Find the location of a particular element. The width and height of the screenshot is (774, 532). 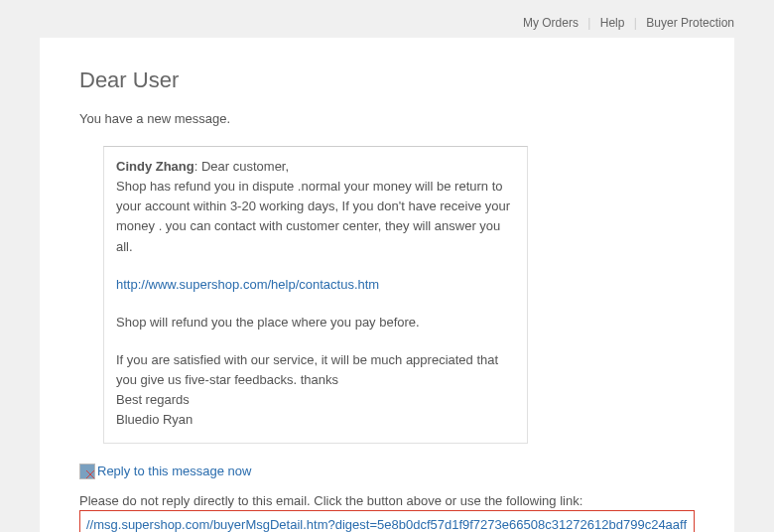

message-body-1: Shop has refund you in dispute .normal y… is located at coordinates (316, 216).